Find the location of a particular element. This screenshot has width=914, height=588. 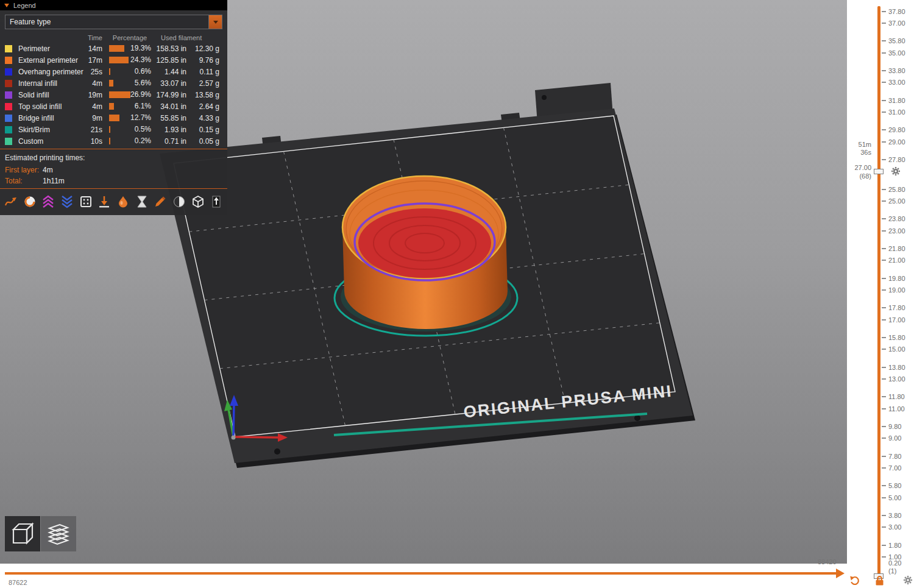

view-type-select: Feature type is located at coordinates (113, 22).